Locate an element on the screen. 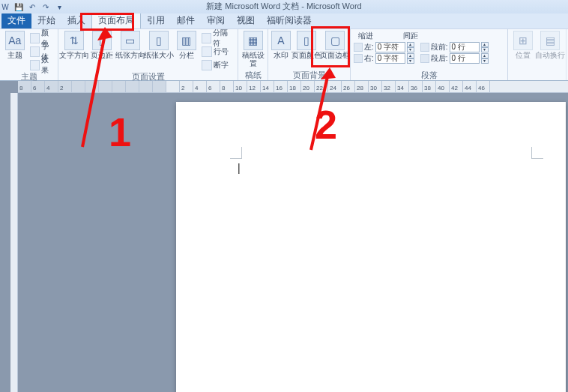 This screenshot has width=568, height=392. columns-icon: ▥ is located at coordinates (187, 40).